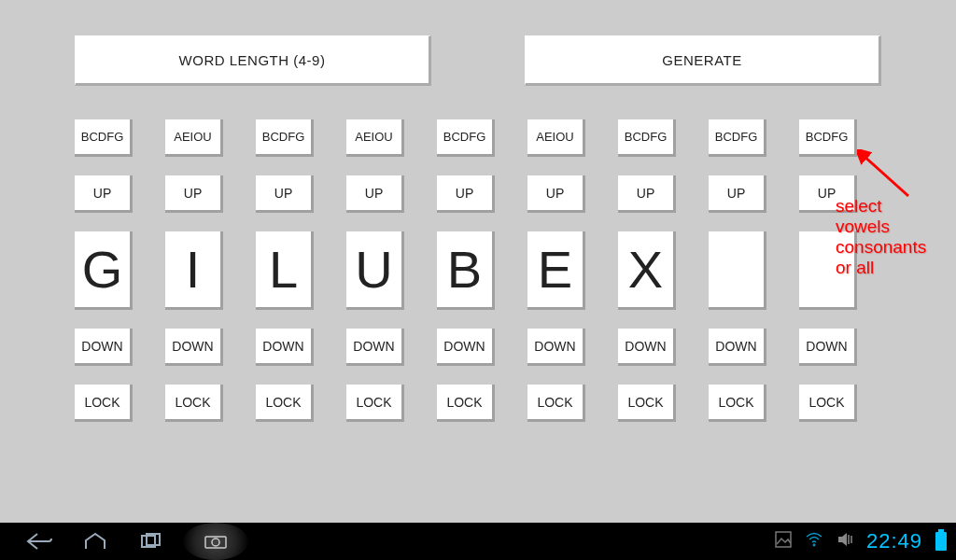  What do you see at coordinates (478, 541) in the screenshot?
I see `android-navbar: 22:49` at bounding box center [478, 541].